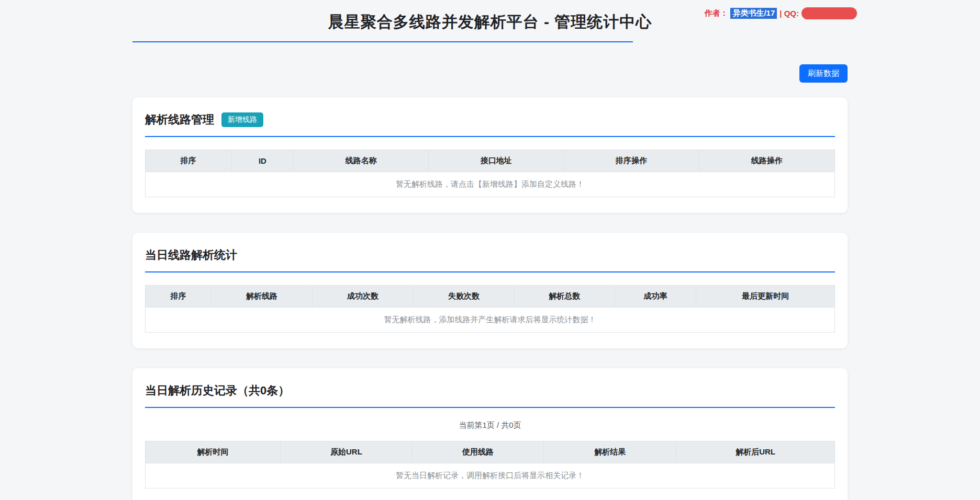 This screenshot has width=980, height=500. What do you see at coordinates (829, 14) in the screenshot?
I see `qq-redacted-badge` at bounding box center [829, 14].